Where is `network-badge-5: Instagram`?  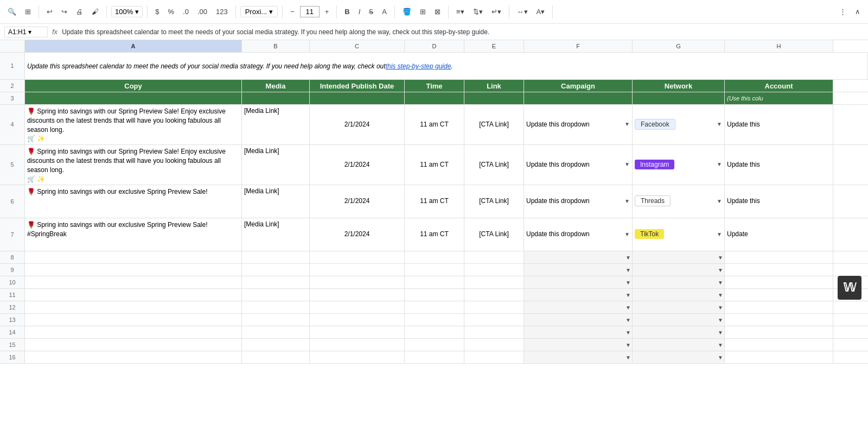
network-badge-5: Instagram is located at coordinates (654, 165).